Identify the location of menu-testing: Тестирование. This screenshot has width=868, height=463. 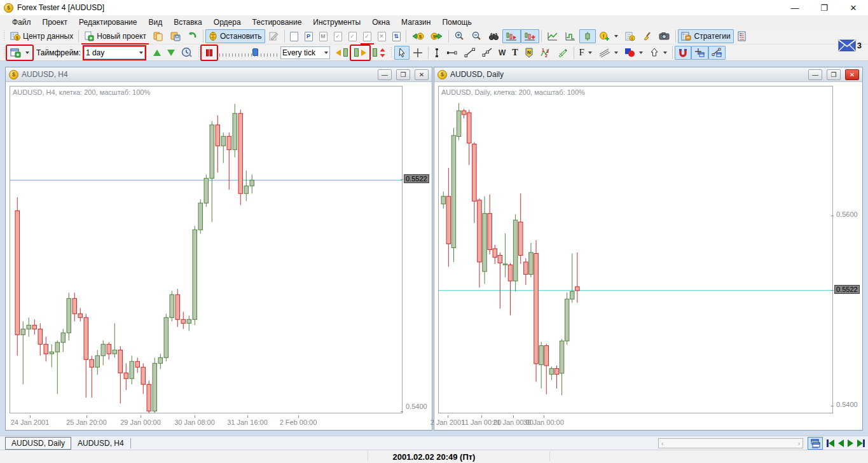
(277, 22).